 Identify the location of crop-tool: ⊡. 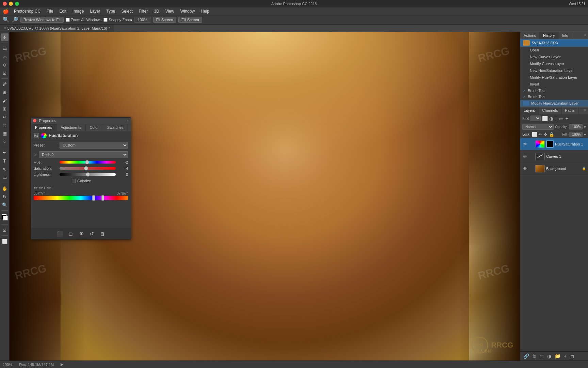
(5, 73).